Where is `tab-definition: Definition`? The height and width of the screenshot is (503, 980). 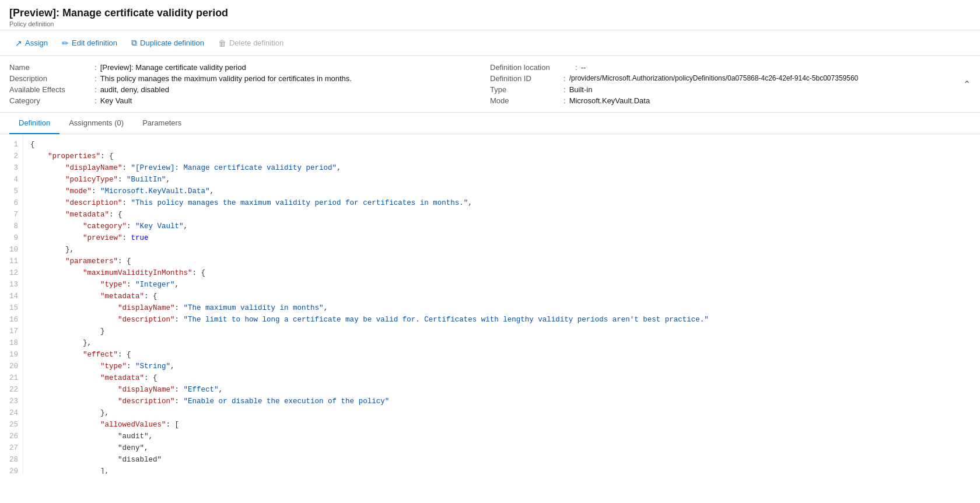
tab-definition: Definition is located at coordinates (34, 124).